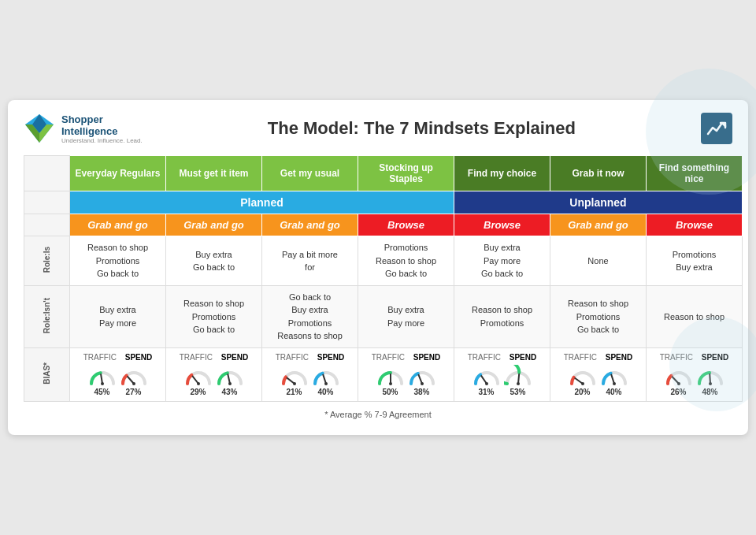 The image size is (756, 535). I want to click on traffic-spend-label-3: TRAFFIC SPEND, so click(406, 358).